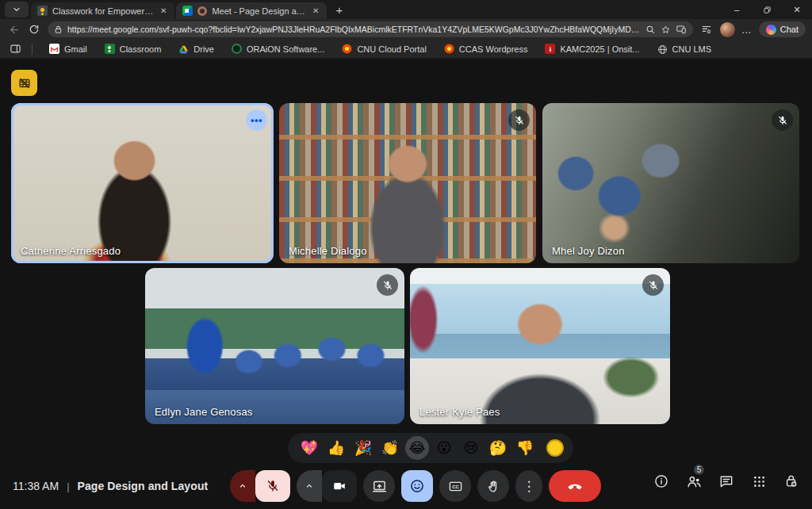 The height and width of the screenshot is (509, 812). I want to click on refresh-icon, so click(34, 29).